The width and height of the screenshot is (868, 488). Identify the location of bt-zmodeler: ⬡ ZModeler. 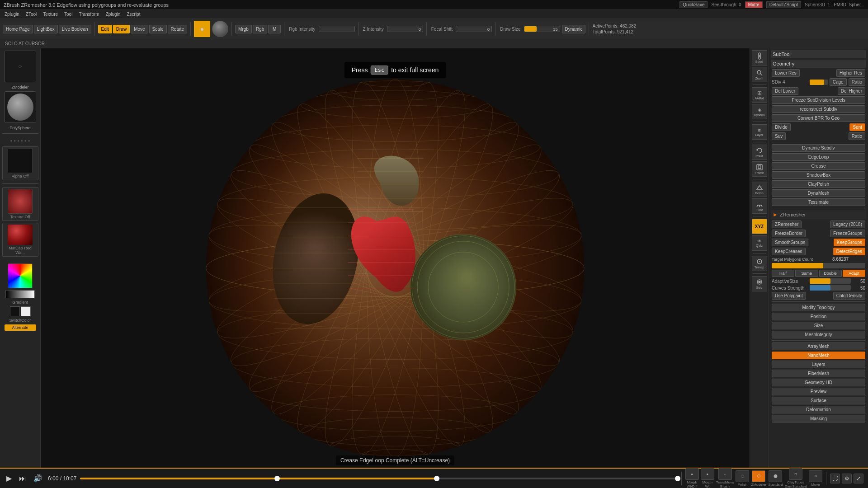
(759, 479).